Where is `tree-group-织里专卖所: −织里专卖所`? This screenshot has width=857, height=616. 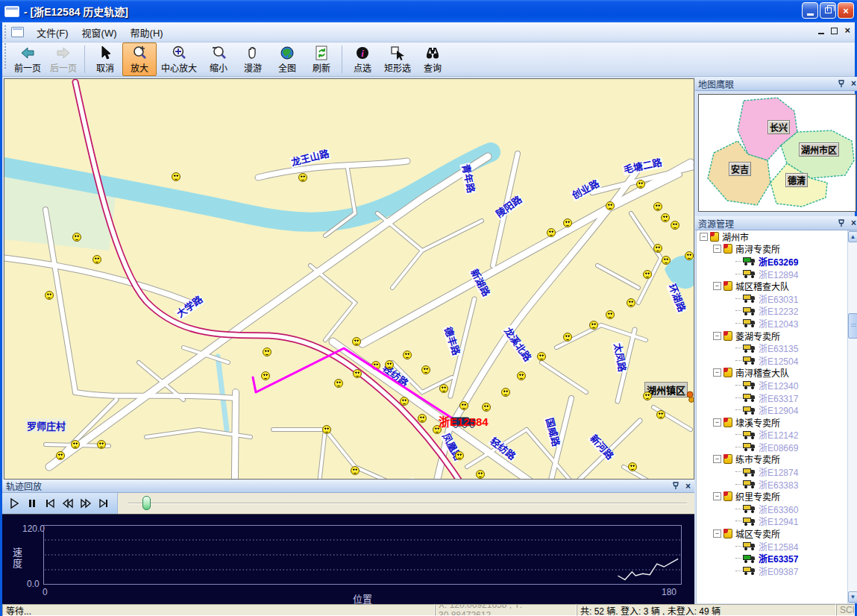 tree-group-织里专卖所: −织里专卖所 is located at coordinates (773, 497).